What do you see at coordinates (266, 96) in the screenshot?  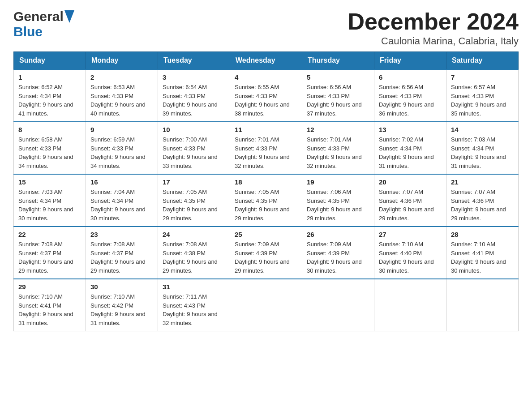 I see `table-row: 4 Sunrise: 6:55 AM Sunset: 4:33 PM Dayli…` at bounding box center [266, 96].